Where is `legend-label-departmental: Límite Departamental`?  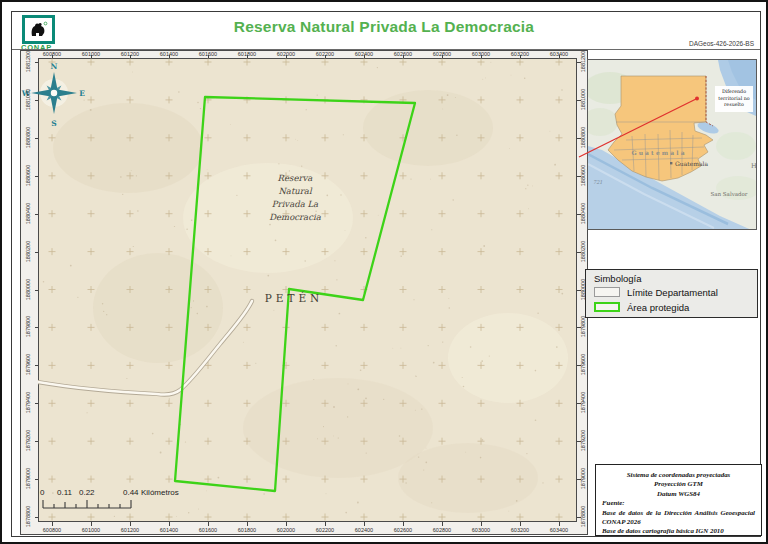
legend-label-departmental: Límite Departamental is located at coordinates (672, 292).